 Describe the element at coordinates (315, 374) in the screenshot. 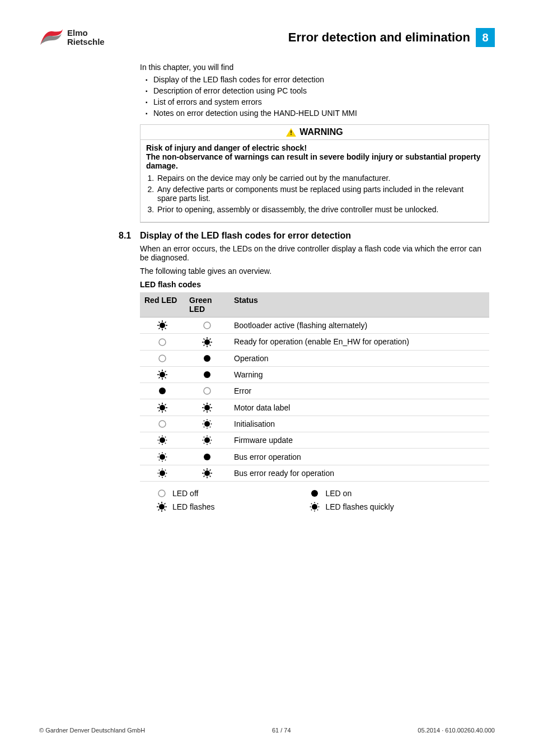

I see `table-row: Warning` at that location.